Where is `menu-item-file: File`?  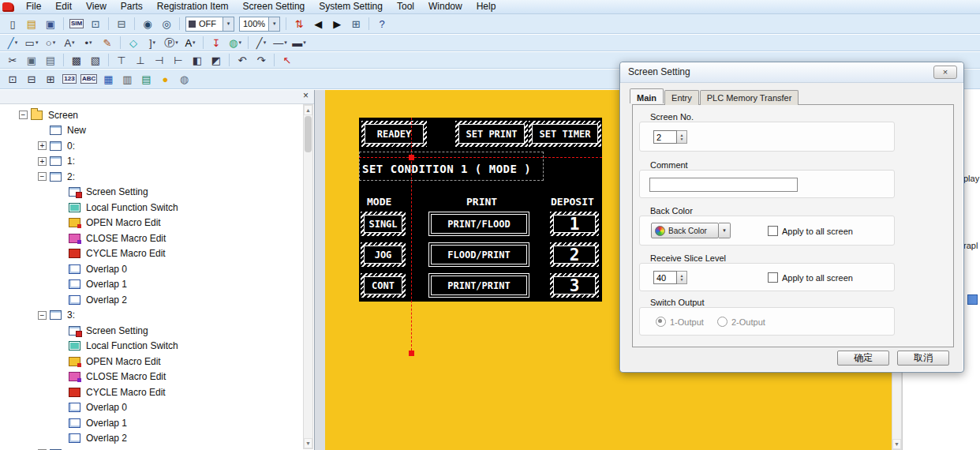
menu-item-file: File is located at coordinates (33, 6).